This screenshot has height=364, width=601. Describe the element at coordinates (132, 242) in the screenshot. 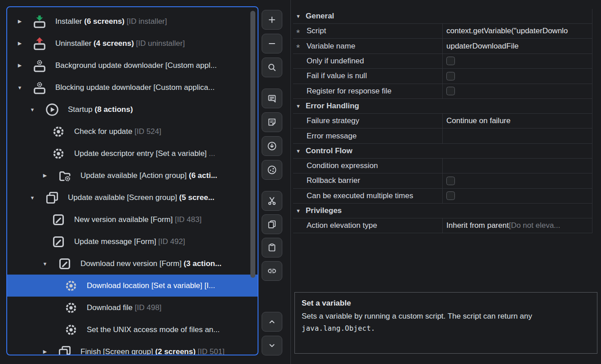

I see `tree-item: Update message [Form] [ID 492]` at that location.